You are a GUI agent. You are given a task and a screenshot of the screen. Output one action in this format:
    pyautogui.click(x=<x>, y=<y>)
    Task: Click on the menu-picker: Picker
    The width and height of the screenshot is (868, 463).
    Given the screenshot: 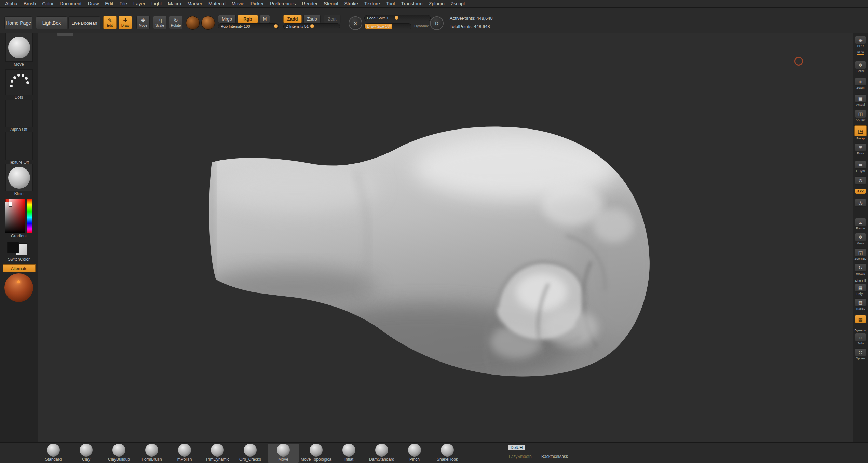 What is the action you would take?
    pyautogui.click(x=257, y=4)
    